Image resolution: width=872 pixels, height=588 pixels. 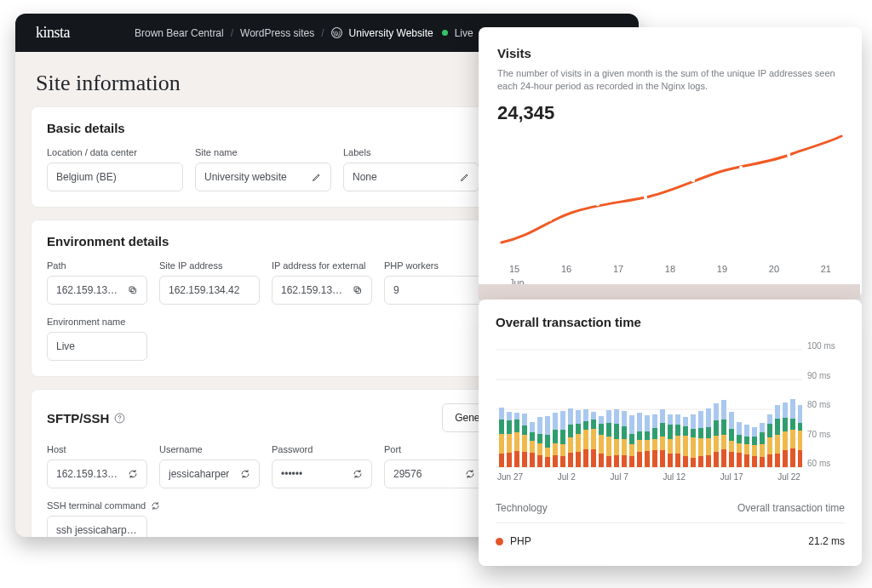 What do you see at coordinates (567, 477) in the screenshot?
I see `x-tick: Jul 2` at bounding box center [567, 477].